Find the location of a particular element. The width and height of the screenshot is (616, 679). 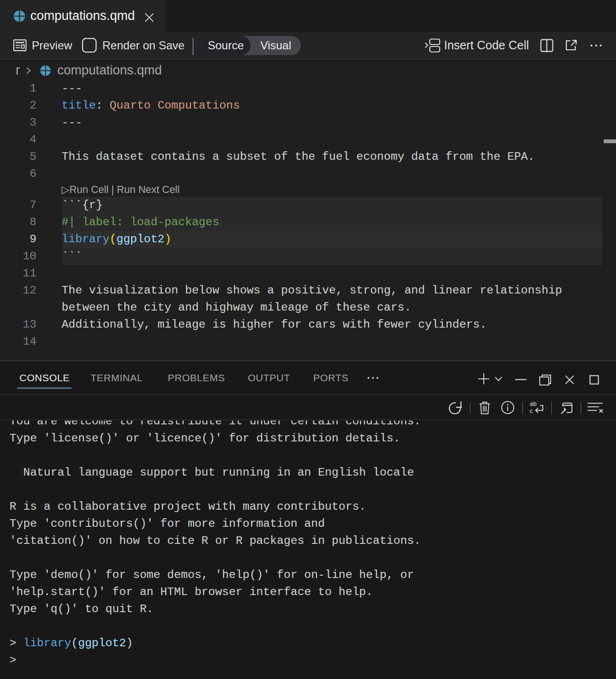

svg-text: c is located at coordinates (532, 411).